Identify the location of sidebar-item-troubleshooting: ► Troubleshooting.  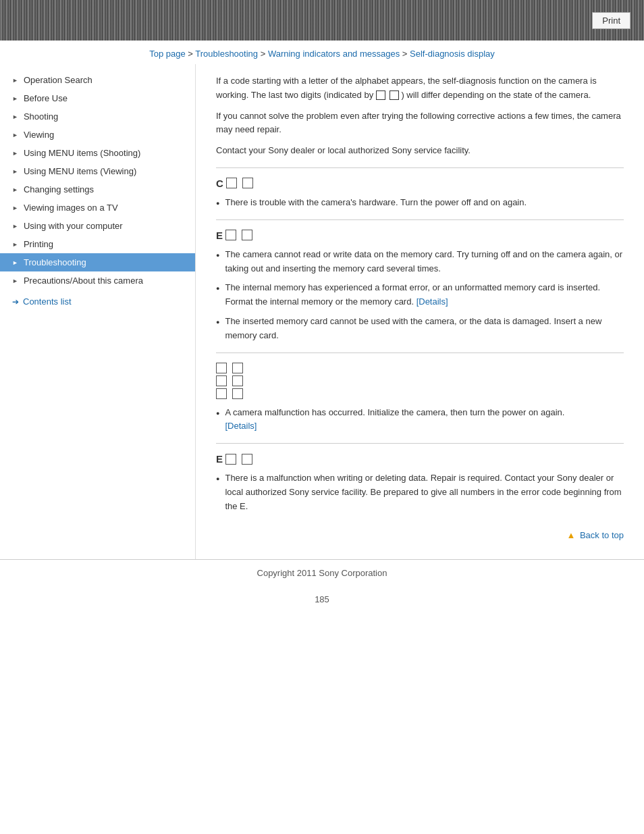
(97, 262).